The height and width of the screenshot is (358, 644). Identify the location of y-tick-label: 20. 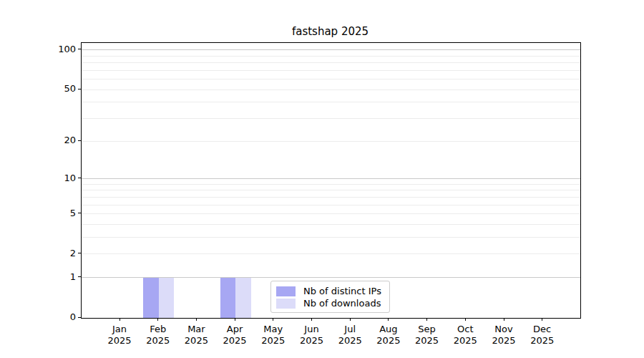
(54, 140).